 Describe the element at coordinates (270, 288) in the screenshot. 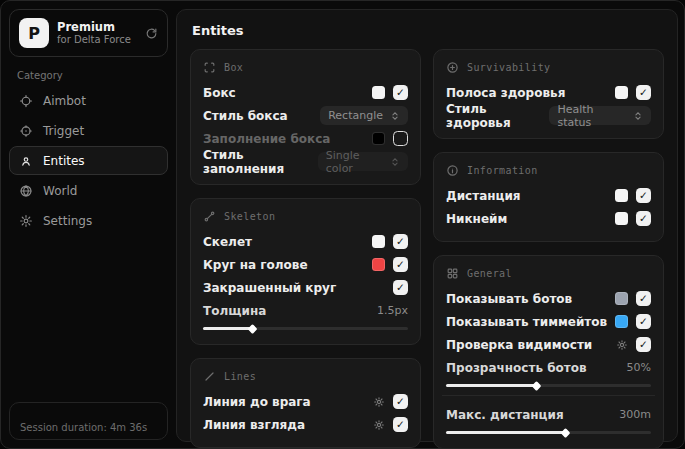

I see `setting-label: Закрашенный круг` at that location.